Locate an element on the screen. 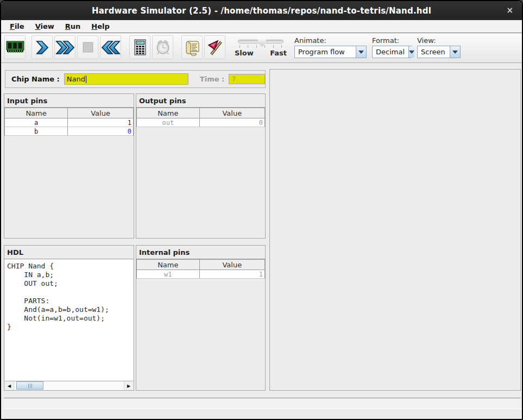 The image size is (523, 420). table-row: out 0 is located at coordinates (201, 123).